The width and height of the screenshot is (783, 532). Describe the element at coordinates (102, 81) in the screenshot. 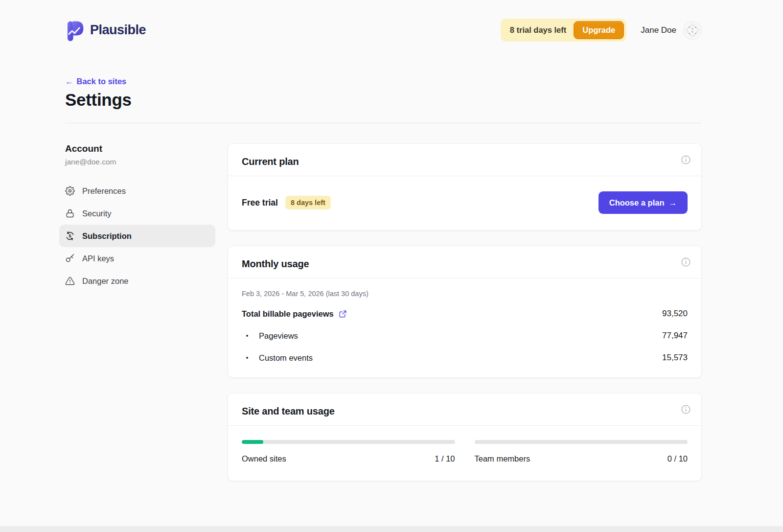

I see `back-link-label: Back to sites` at that location.